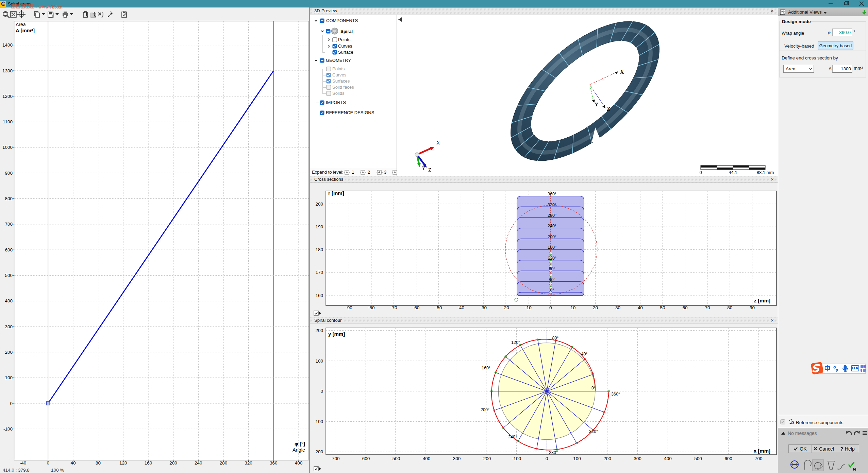 This screenshot has height=473, width=868. What do you see at coordinates (9, 198) in the screenshot?
I see `svg-text: 800` at bounding box center [9, 198].